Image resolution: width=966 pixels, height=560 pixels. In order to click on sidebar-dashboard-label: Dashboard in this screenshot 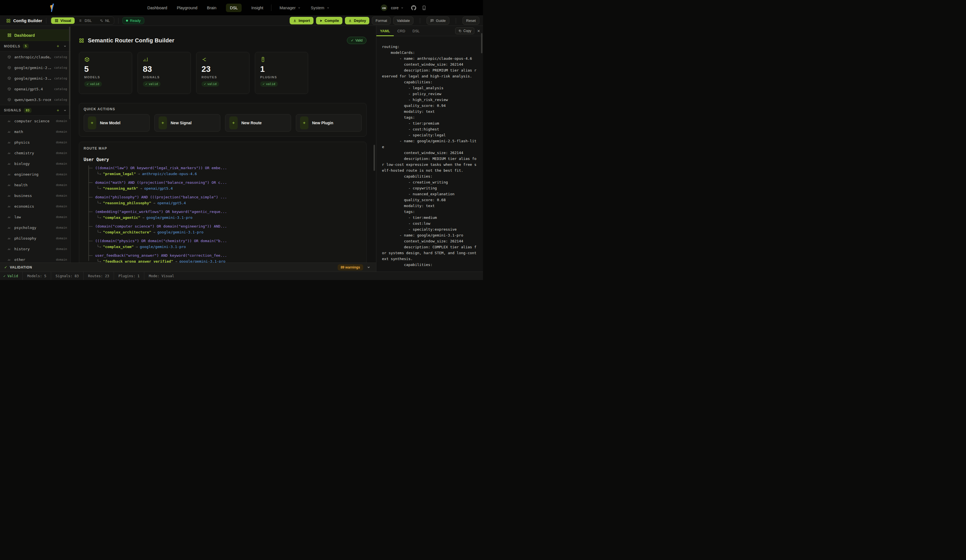, I will do `click(25, 35)`.